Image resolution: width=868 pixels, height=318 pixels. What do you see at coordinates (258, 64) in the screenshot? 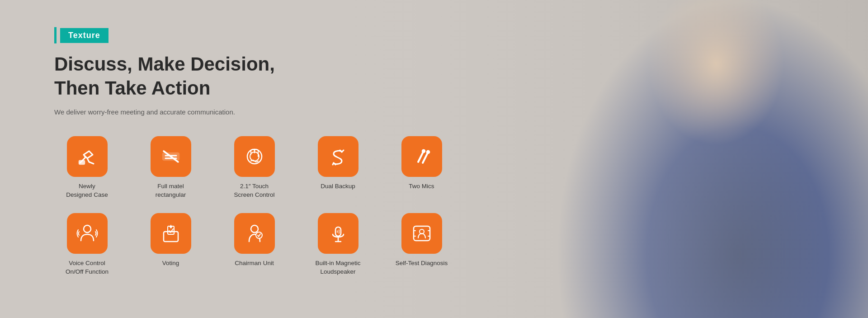
I see `heading-line1: Discuss, Make Decision,` at bounding box center [258, 64].